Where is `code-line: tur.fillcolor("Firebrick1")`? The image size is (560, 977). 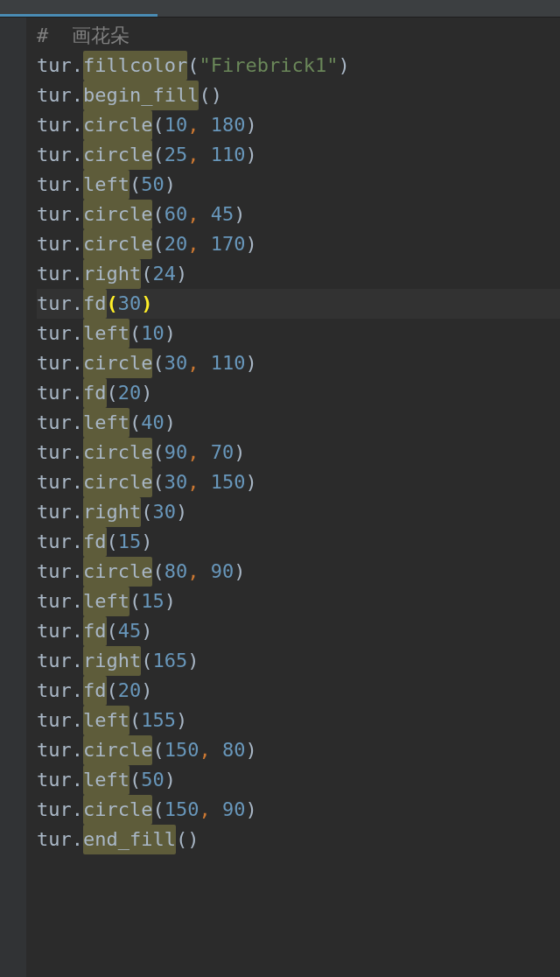
code-line: tur.fillcolor("Firebrick1") is located at coordinates (298, 66).